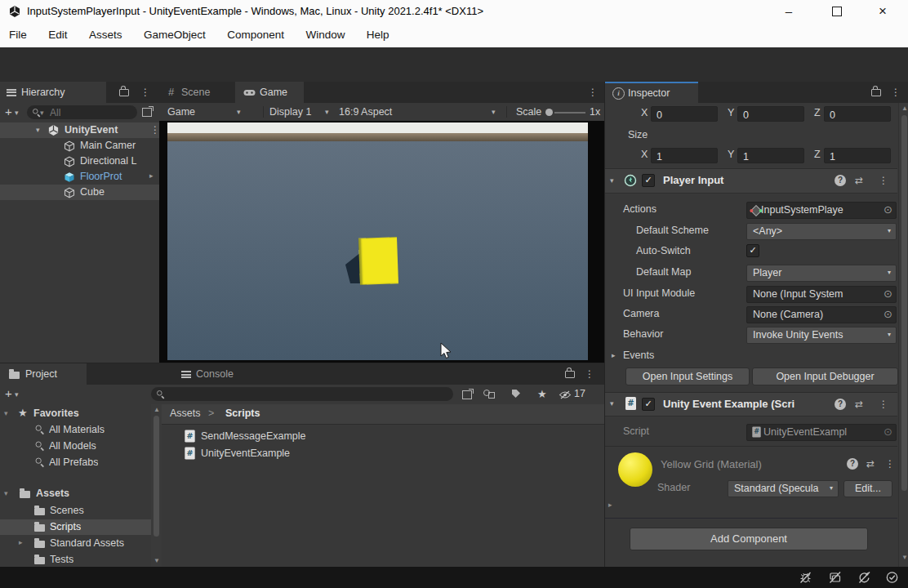  Describe the element at coordinates (181, 112) in the screenshot. I see `display-mode-dropdown: Game` at that location.